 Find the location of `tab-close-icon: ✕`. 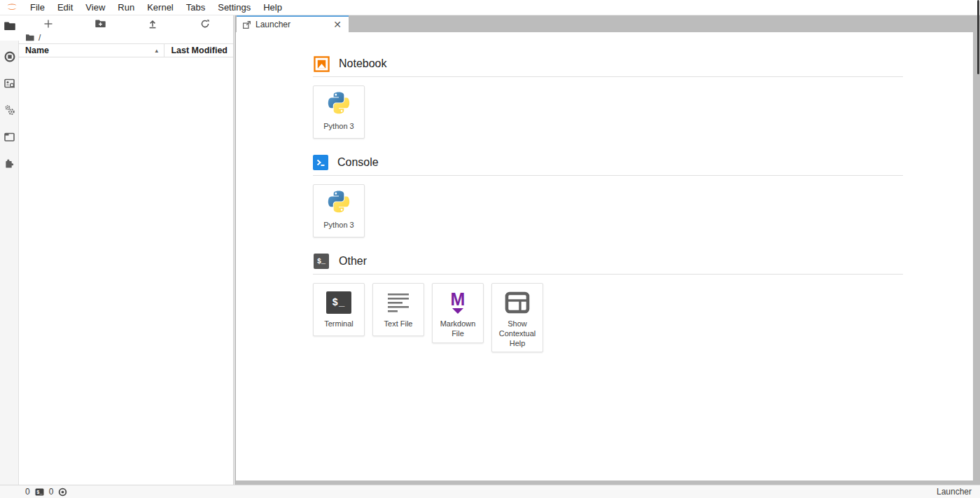

tab-close-icon: ✕ is located at coordinates (337, 25).